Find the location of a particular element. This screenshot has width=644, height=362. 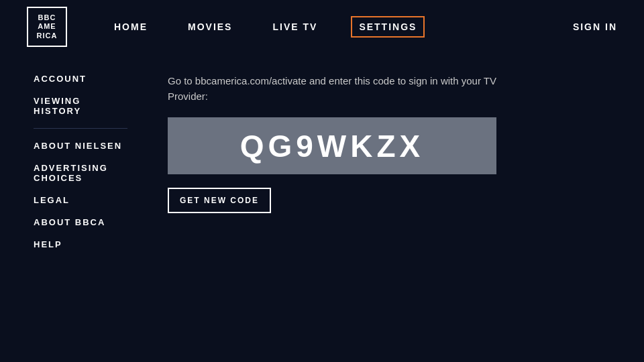

sign-in-button: SIGN IN is located at coordinates (595, 27).